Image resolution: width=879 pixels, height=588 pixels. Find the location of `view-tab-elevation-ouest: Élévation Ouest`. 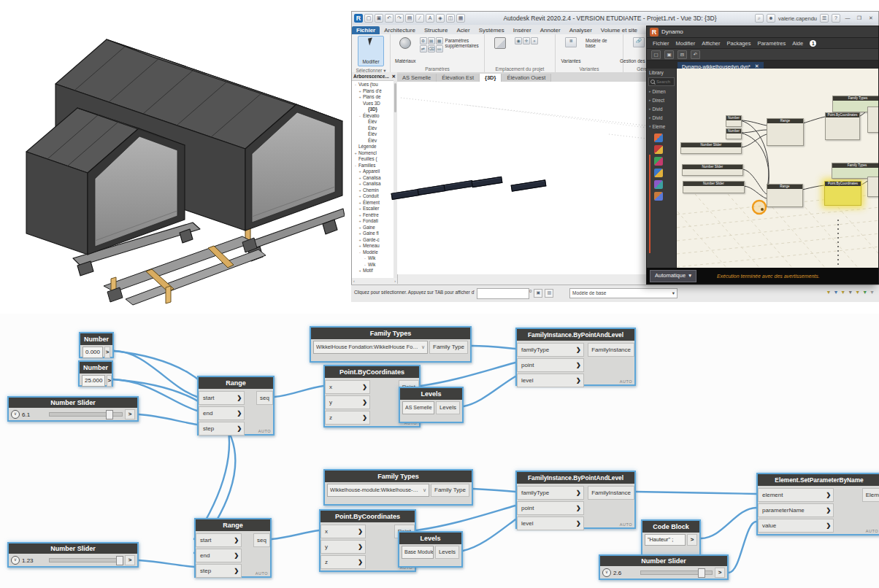

view-tab-elevation-ouest: Élévation Ouest is located at coordinates (526, 77).